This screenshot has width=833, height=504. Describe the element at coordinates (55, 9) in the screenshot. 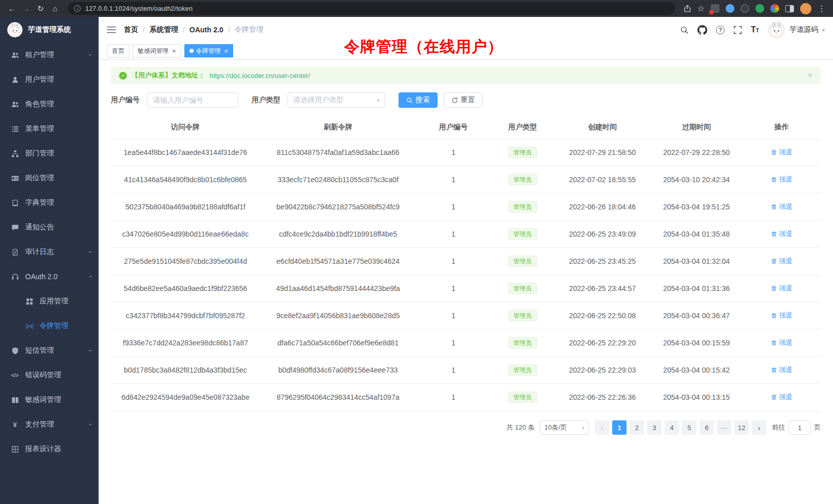

I see `browser-home-button: ⌂` at that location.